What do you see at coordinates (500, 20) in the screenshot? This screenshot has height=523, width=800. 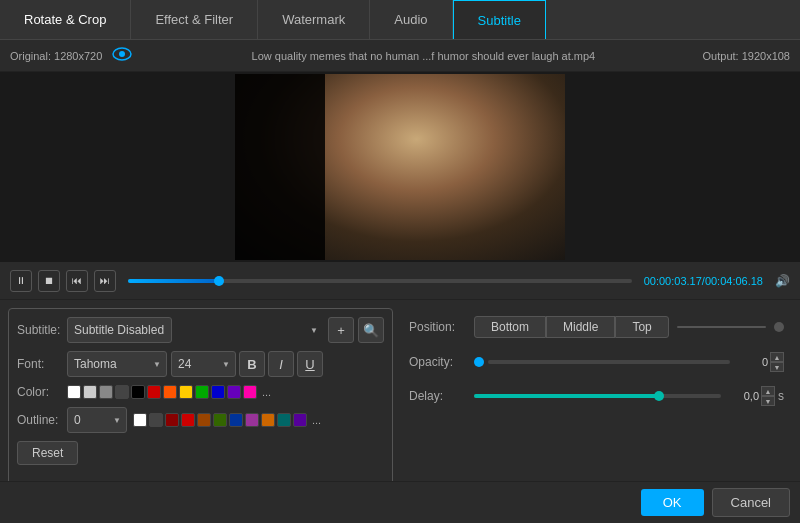 I see `tab-subtitle: Subtitle` at bounding box center [500, 20].